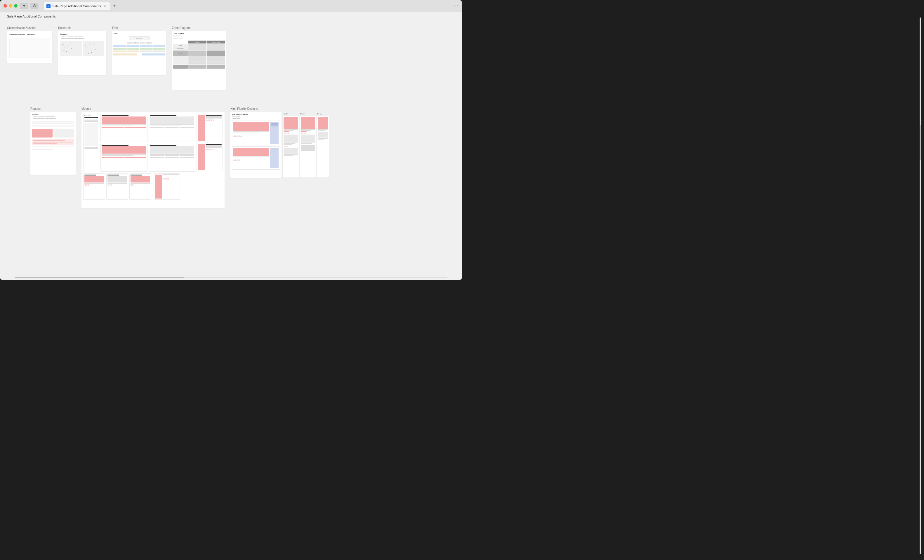 Image resolution: width=924 pixels, height=560 pixels. I want to click on hifi-text-2: · Saving by adding, so click(256, 118).